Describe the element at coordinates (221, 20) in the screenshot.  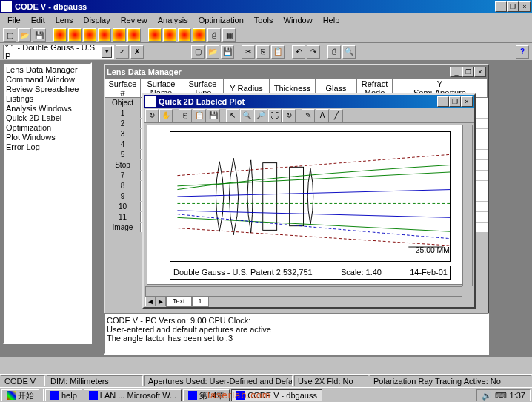
I see `menu-optimization: Optimization` at that location.